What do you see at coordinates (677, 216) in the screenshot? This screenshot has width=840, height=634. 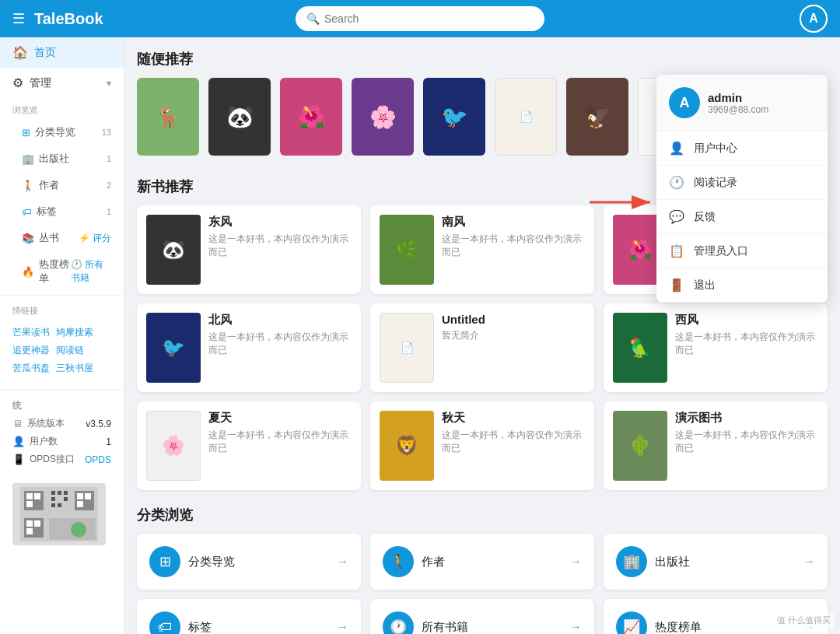 I see `feedback-icon: 💬` at bounding box center [677, 216].